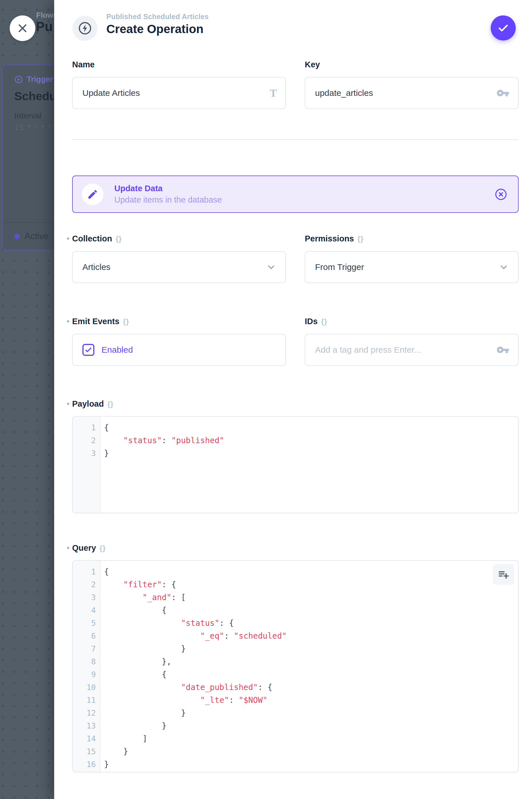 The image size is (532, 799). Describe the element at coordinates (93, 194) in the screenshot. I see `banner-icon-circle` at that location.